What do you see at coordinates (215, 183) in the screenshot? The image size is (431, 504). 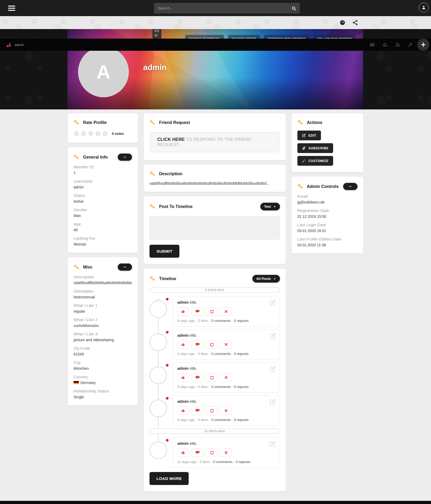 I see `description-text: sdafdfssdffdsfdsfdsafdsfdsfdsfdsfdsdfsfd…` at bounding box center [215, 183].